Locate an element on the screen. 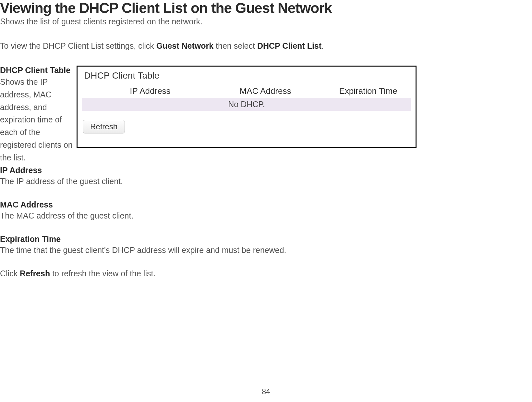 This screenshot has width=532, height=402. column-header-expiration-time: Expiration Time is located at coordinates (368, 91).